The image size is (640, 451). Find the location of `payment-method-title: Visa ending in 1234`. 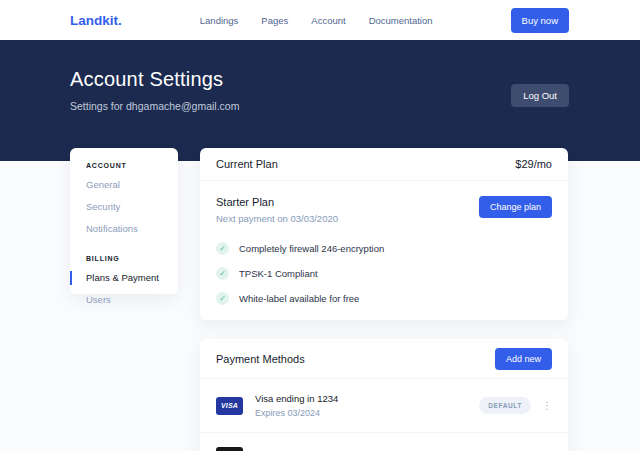

payment-method-title: Visa ending in 1234 is located at coordinates (296, 398).